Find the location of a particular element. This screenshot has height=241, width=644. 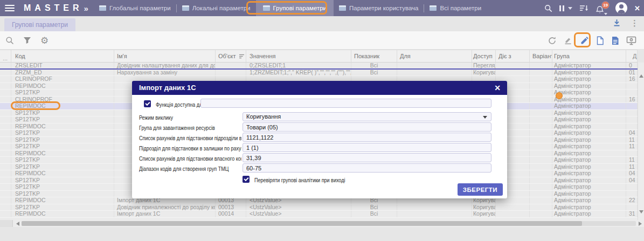

cell-c3 is located at coordinates (231, 73).